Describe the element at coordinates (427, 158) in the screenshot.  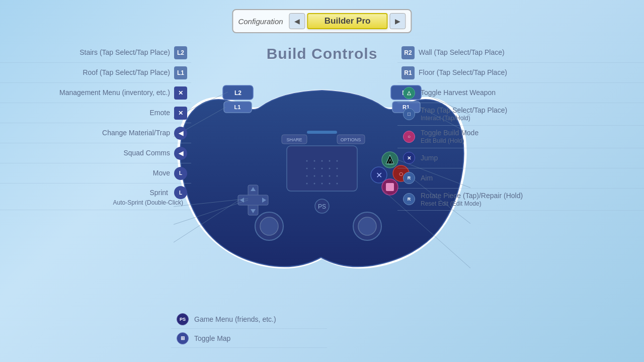
I see `jump-label: Jump` at that location.